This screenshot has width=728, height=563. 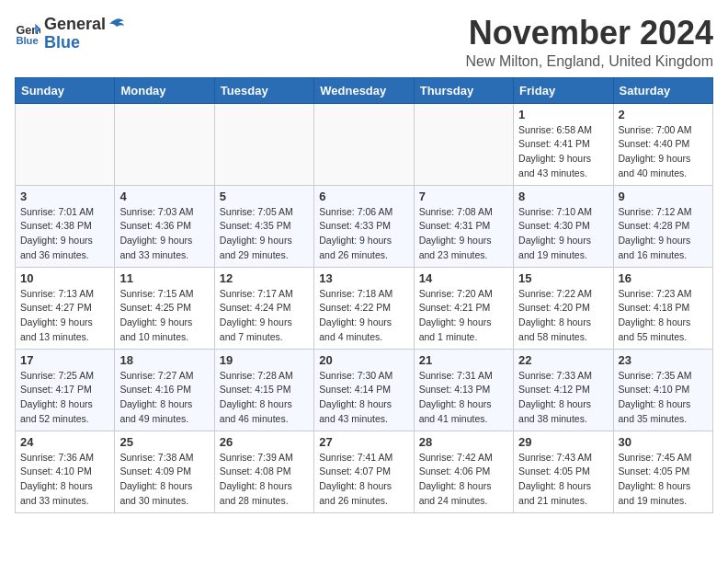 What do you see at coordinates (264, 226) in the screenshot?
I see `calendar-cell: 5Sunrise: 7:05 AM Sunset: 4:35 PM Daylig…` at bounding box center [264, 226].